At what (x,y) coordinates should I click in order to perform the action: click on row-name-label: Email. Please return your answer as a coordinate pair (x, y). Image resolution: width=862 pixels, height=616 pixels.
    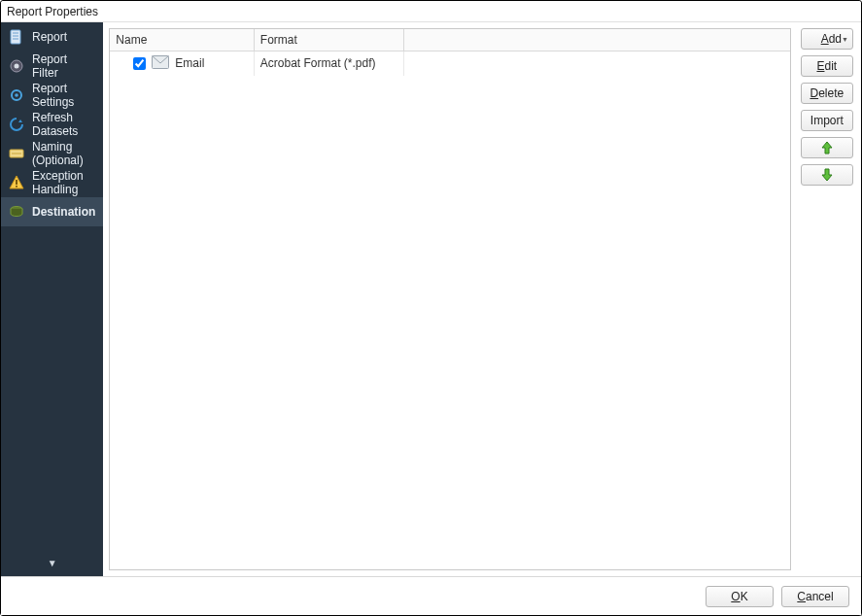
    Looking at the image, I should click on (190, 63).